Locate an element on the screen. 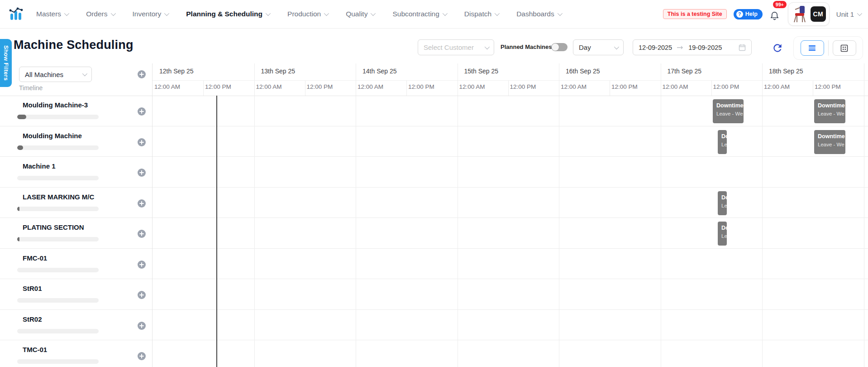 This screenshot has height=367, width=868. nav-item-dashboards: Dashboards is located at coordinates (539, 14).